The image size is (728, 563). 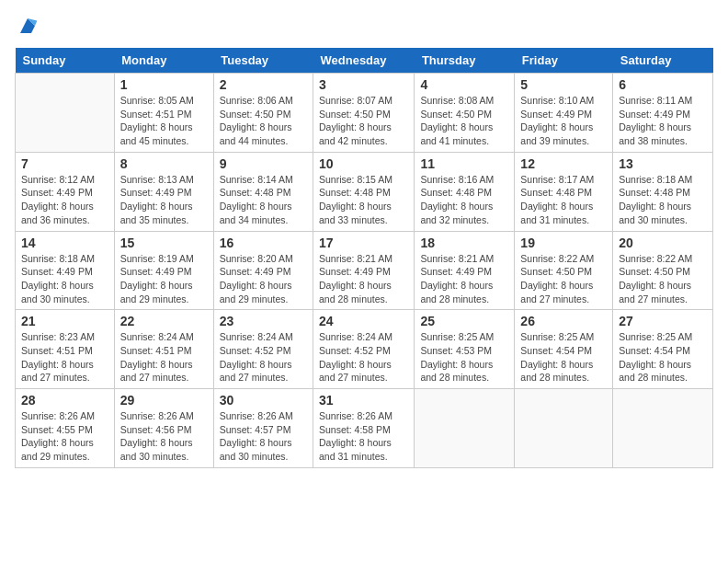 I want to click on day-info: Sunrise: 8:25 AMSunset: 4:53 PMDaylight:…, so click(x=464, y=357).